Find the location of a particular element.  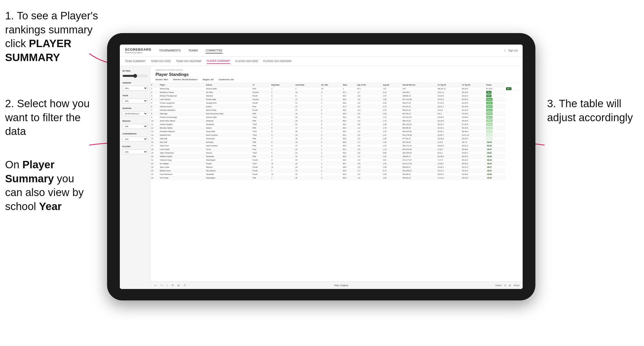

toolbar-left: ↩ ↪ ⟨ ⧉ ⊞ ⏱ is located at coordinates (170, 285).